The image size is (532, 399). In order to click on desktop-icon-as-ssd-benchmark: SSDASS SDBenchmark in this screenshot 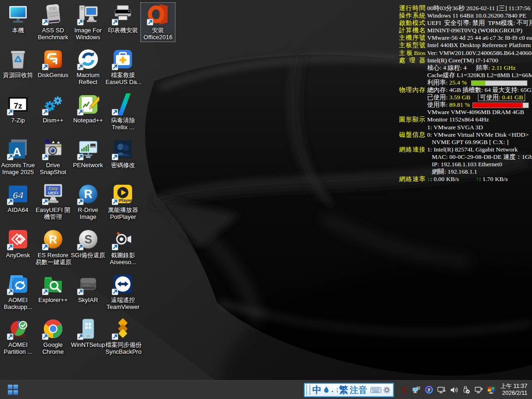, I will do `click(53, 22)`.